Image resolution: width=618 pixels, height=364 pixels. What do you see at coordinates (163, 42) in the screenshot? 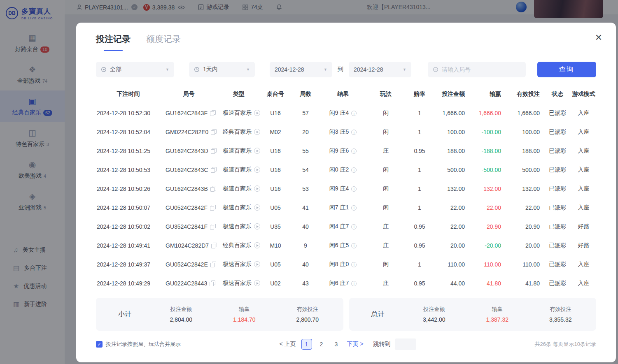
I see `tab-quota-records: 额度记录` at bounding box center [163, 42].